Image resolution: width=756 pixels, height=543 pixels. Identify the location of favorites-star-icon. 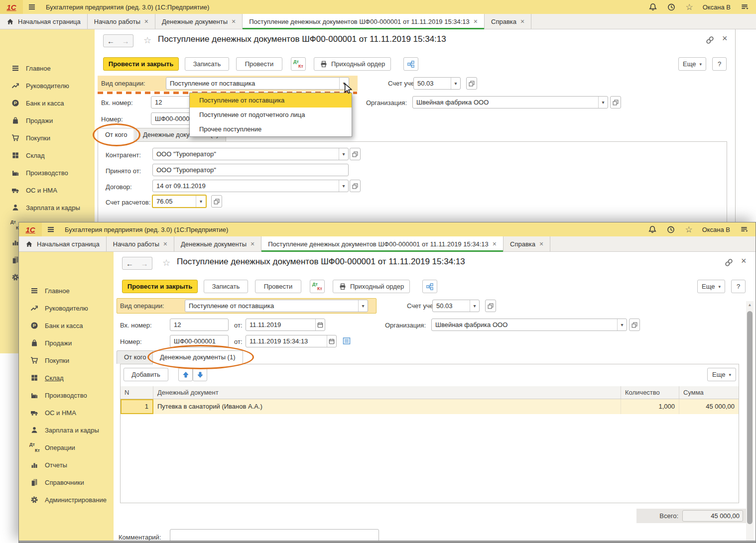
(689, 7).